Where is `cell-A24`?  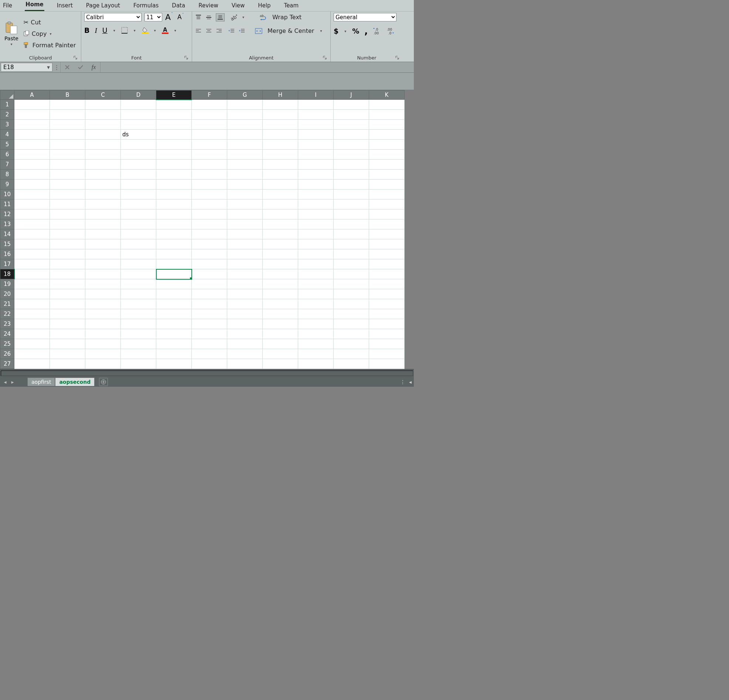 cell-A24 is located at coordinates (32, 334).